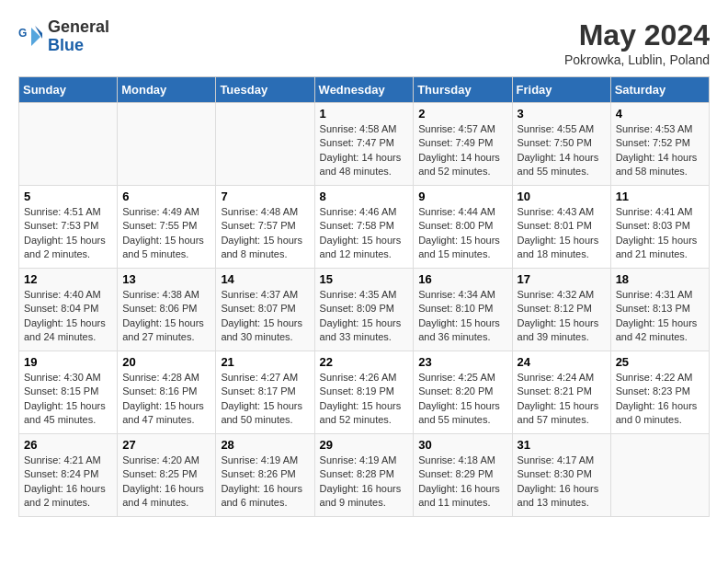 The height and width of the screenshot is (563, 728). I want to click on calendar-cell: 20Sunrise: 4:28 AM Sunset: 8:16 PM Dayli…, so click(167, 393).